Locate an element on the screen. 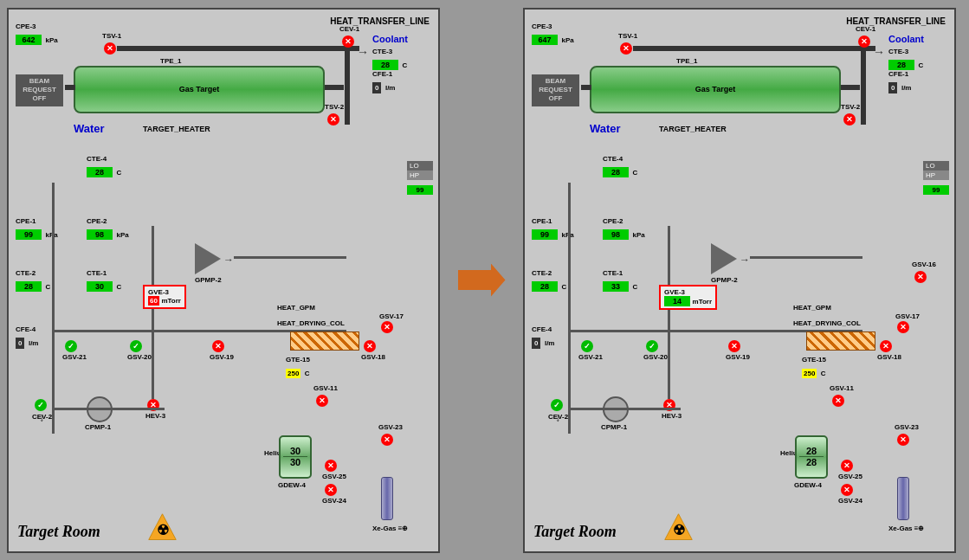 The width and height of the screenshot is (969, 560). gsv20-left: ✓ is located at coordinates (136, 346).